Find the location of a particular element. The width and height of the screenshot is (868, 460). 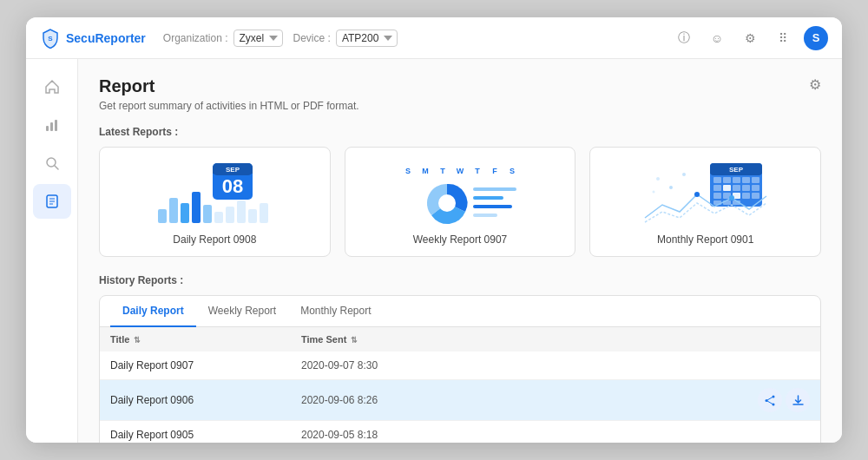

org-label: Organization : is located at coordinates (196, 38).